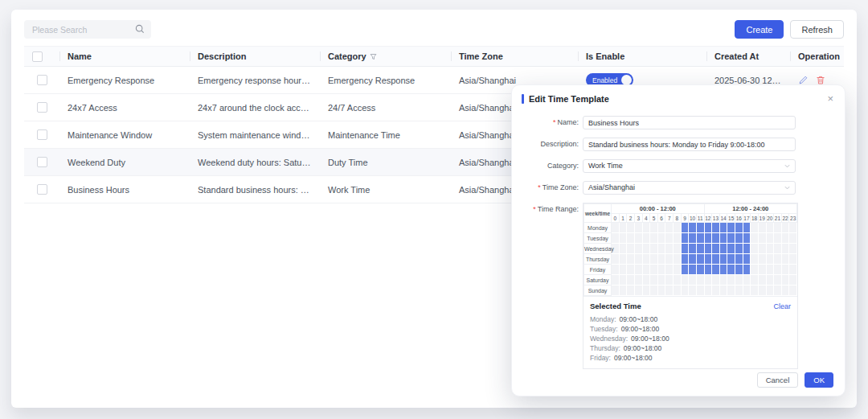 This screenshot has width=868, height=419. Describe the element at coordinates (690, 145) in the screenshot. I see `description-field` at that location.